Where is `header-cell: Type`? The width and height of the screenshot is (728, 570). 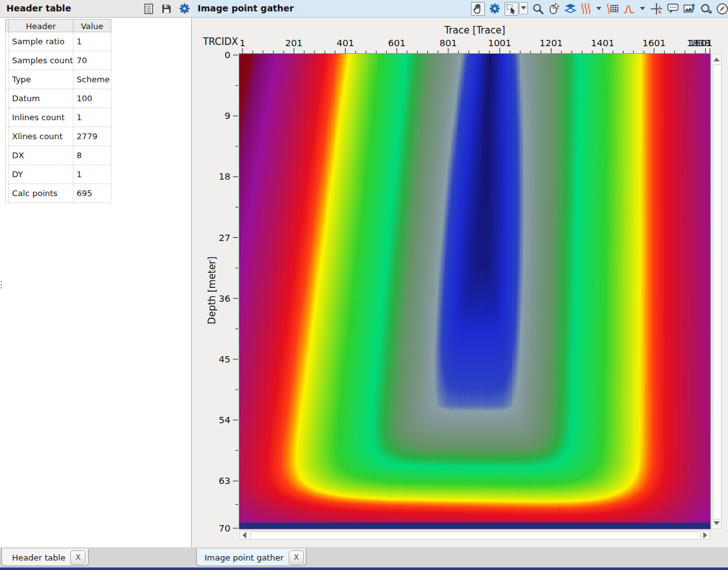
header-cell: Type is located at coordinates (41, 80).